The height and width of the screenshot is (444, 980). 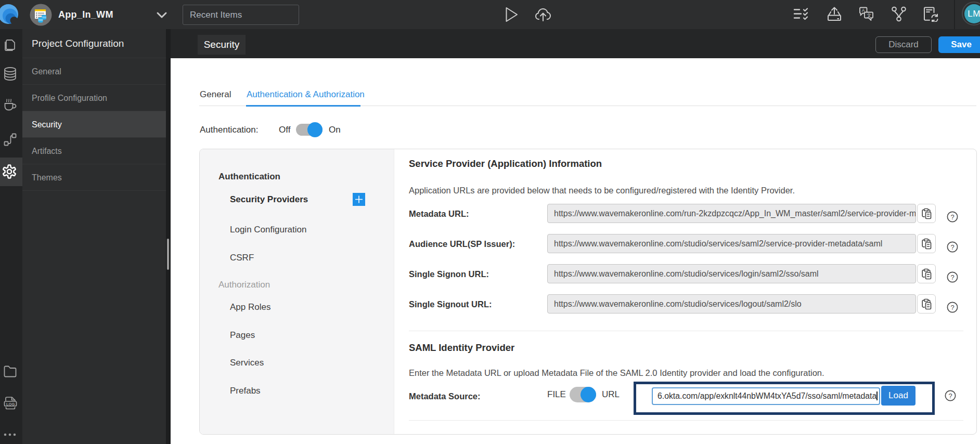 What do you see at coordinates (10, 404) in the screenshot?
I see `svg-text: LOG` at bounding box center [10, 404].